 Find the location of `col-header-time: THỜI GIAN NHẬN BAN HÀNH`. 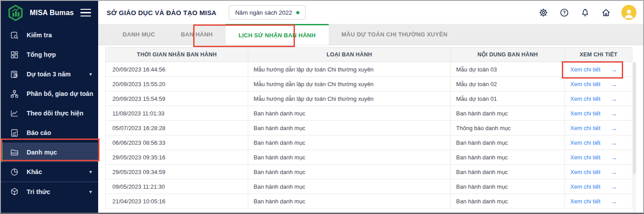

col-header-time: THỜI GIAN NHẬN BAN HÀNH is located at coordinates (177, 55).